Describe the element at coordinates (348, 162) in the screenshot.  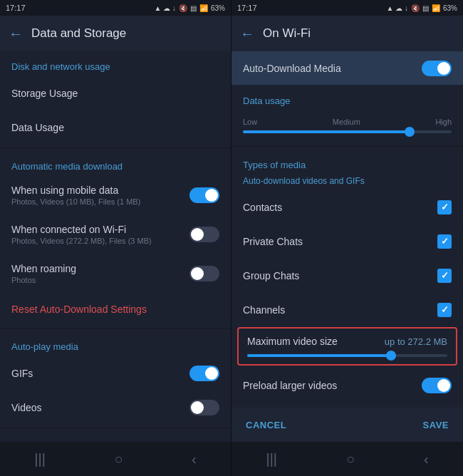
I see `types-media-header: Types of media` at that location.